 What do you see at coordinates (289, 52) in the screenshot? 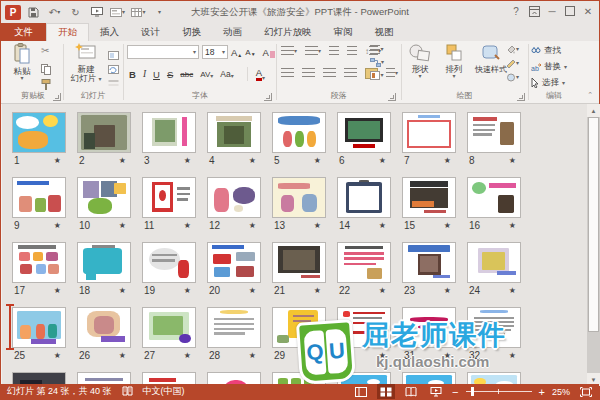
I see `bullets-icon: ▾` at bounding box center [289, 52].